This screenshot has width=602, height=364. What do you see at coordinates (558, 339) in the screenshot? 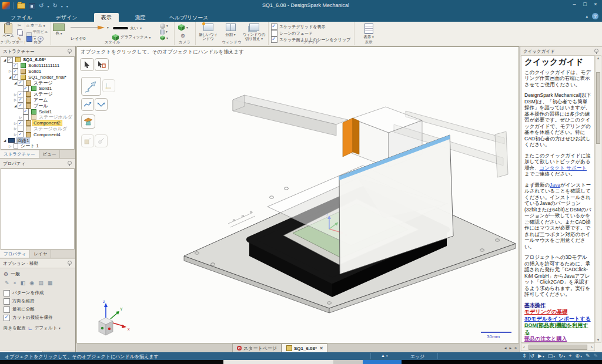
I see `guide-link: 部品の注文と購入` at bounding box center [558, 339].